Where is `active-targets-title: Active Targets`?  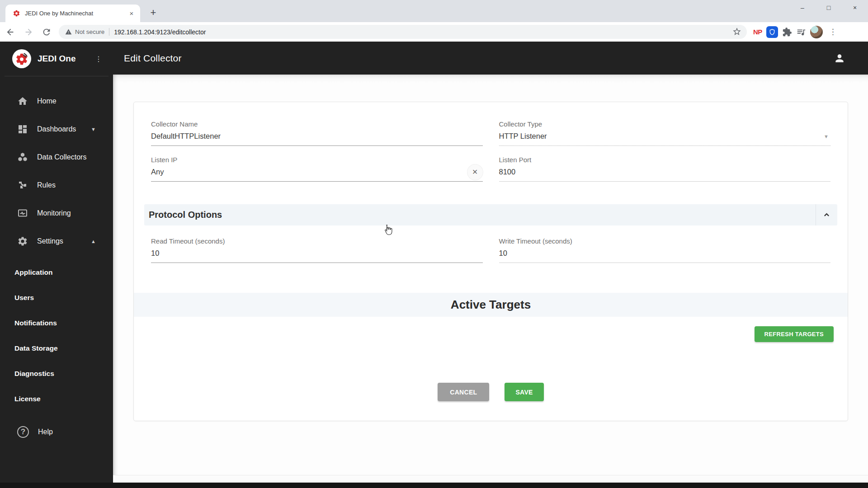 active-targets-title: Active Targets is located at coordinates (491, 305).